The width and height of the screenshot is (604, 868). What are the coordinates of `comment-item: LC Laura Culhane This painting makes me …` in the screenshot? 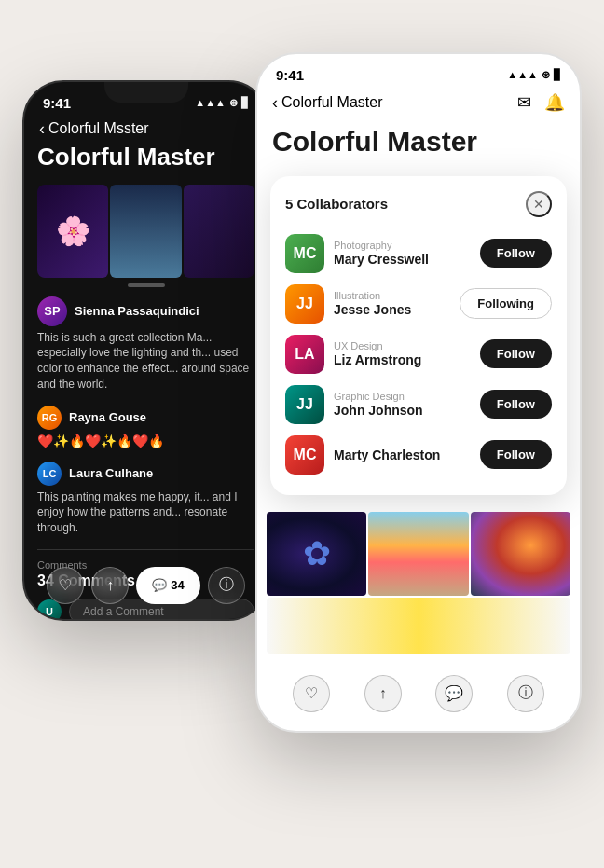 It's located at (145, 499).